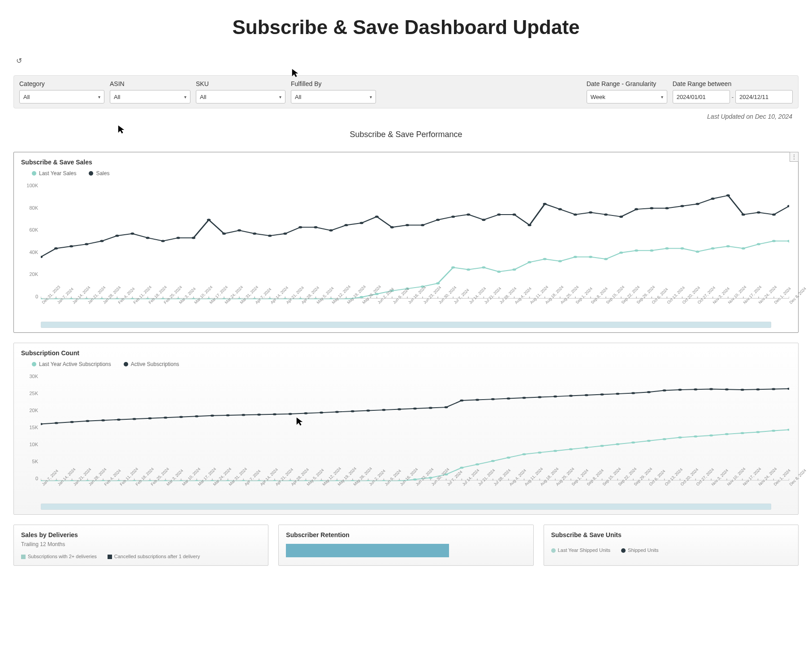 The width and height of the screenshot is (812, 663). Describe the element at coordinates (671, 545) in the screenshot. I see `sns-units-card: Subscribe & Save Units Last Year Shipped…` at that location.